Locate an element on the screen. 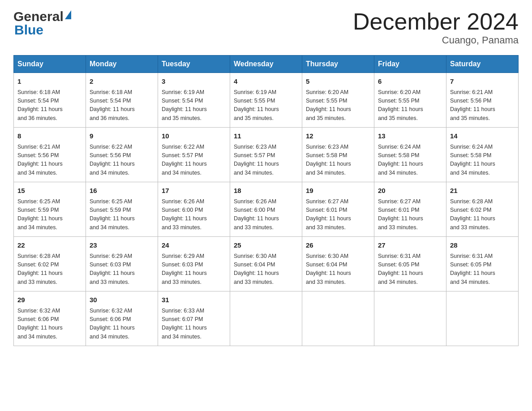 The width and height of the screenshot is (532, 411). day-info: Sunrise: 6:32 AMSunset: 6:06 PMDaylight:… is located at coordinates (40, 324).